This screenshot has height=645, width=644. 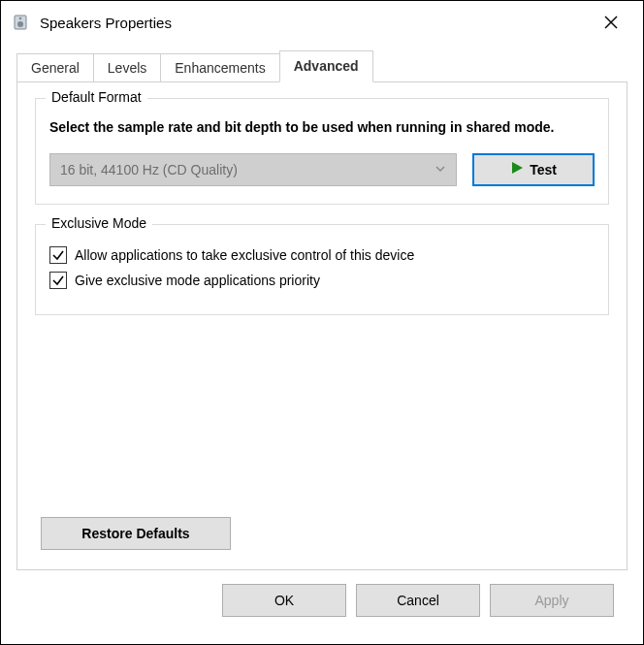 What do you see at coordinates (314, 23) in the screenshot?
I see `window-title: Speakers Properties` at bounding box center [314, 23].